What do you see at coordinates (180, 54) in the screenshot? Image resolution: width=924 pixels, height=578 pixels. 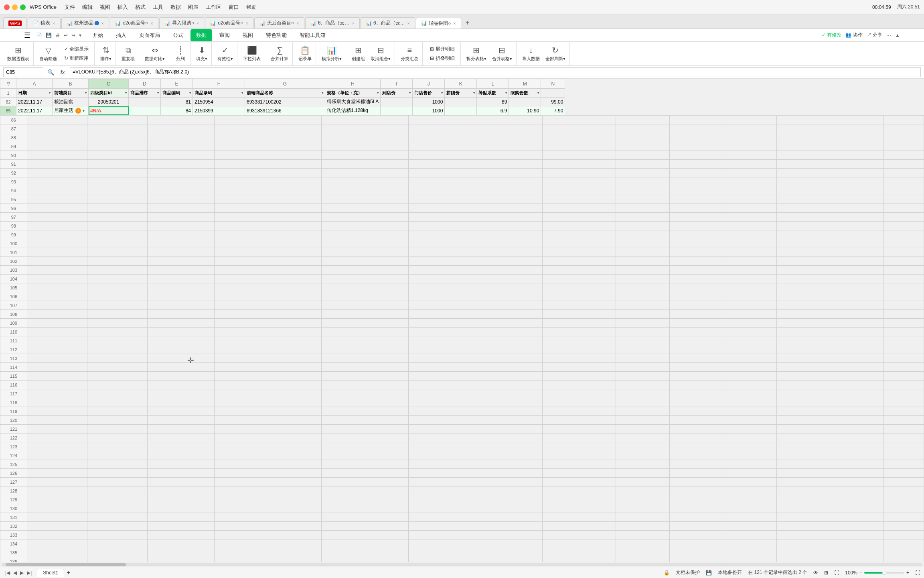 I see `split-col-button: ┊ 分列` at bounding box center [180, 54].